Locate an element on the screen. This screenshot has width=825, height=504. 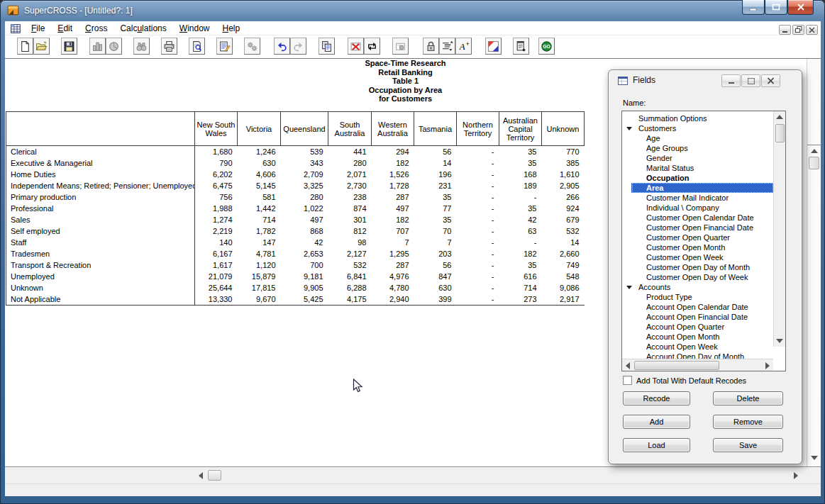
data-cell: 2,071 is located at coordinates (350, 174).